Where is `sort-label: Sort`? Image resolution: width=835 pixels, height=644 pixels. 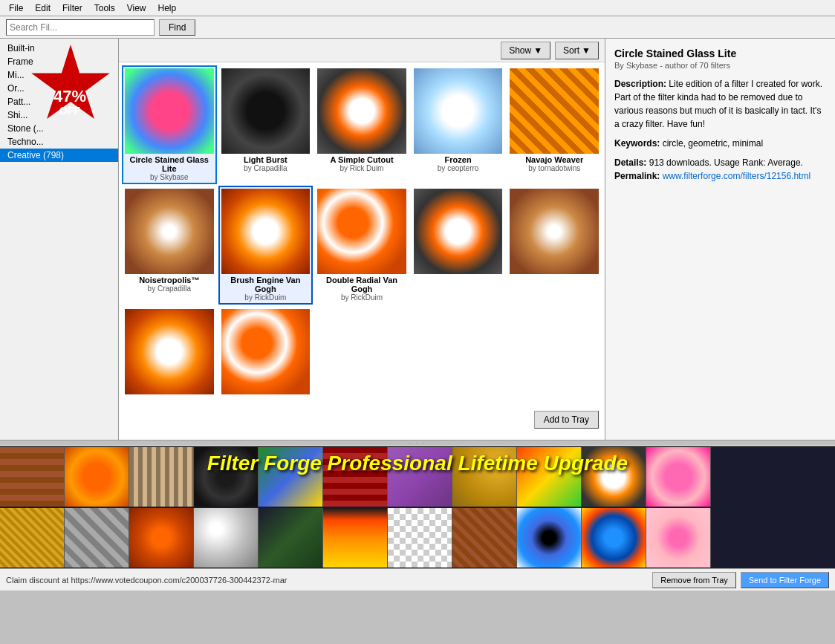
sort-label: Sort is located at coordinates (571, 51).